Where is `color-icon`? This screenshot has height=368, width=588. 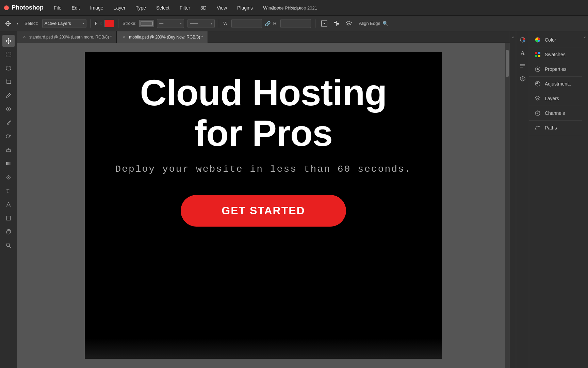 color-icon is located at coordinates (538, 40).